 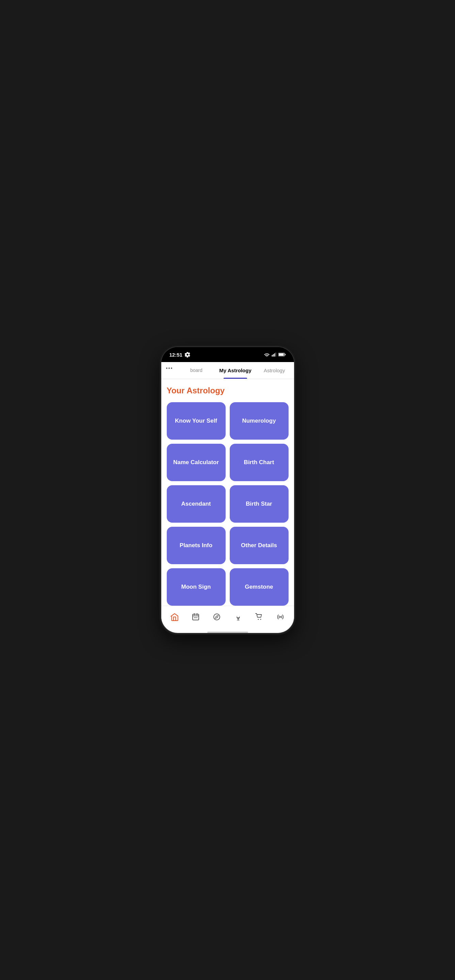 What do you see at coordinates (217, 617) in the screenshot?
I see `compass-icon` at bounding box center [217, 617].